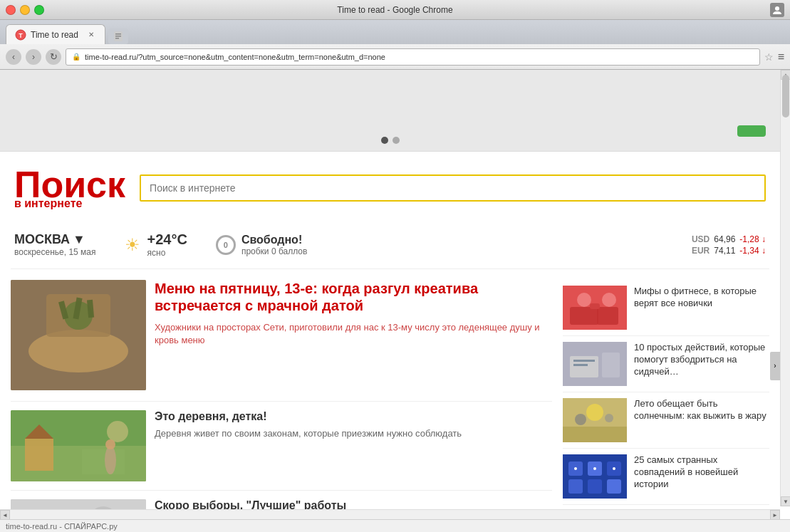 The height and width of the screenshot is (532, 790). Describe the element at coordinates (395, 526) in the screenshot. I see `status-bar: time-to-read.ru - СПАЙРАРС.ру` at that location.